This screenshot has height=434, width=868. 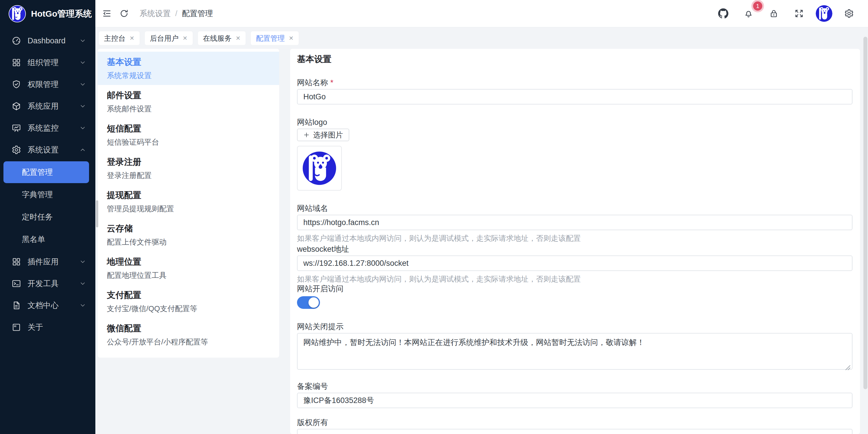 What do you see at coordinates (48, 128) in the screenshot?
I see `sidebar-item-system-monitor: 系统监控` at bounding box center [48, 128].